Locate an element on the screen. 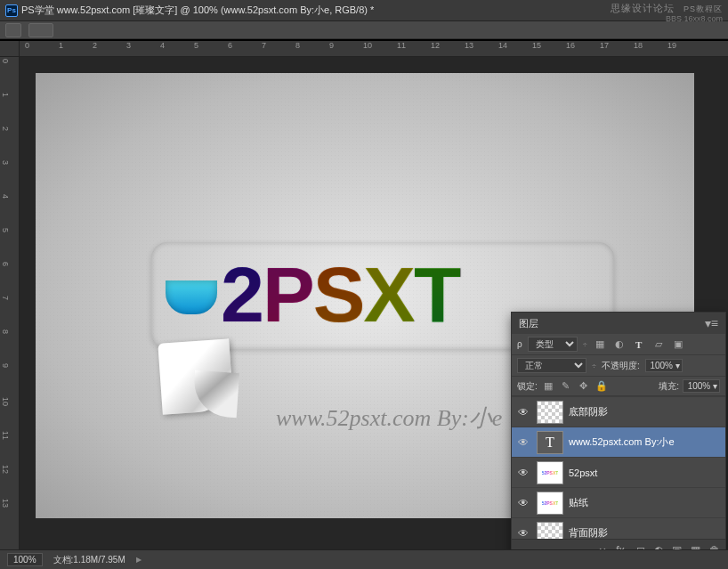 This screenshot has height=569, width=728. filter-kind-prefix: ρ is located at coordinates (520, 344).